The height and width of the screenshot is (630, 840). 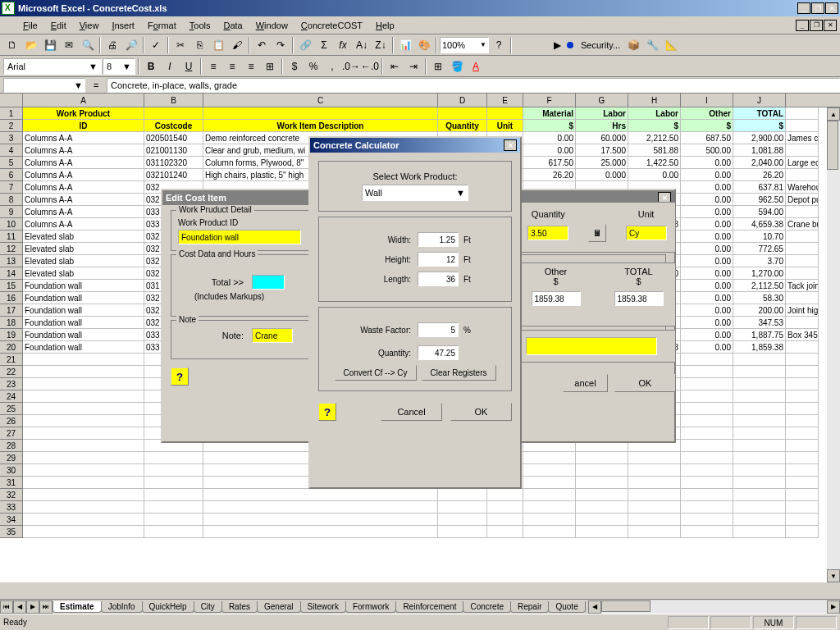 What do you see at coordinates (473, 85) in the screenshot?
I see `formula-input: Concrete, in-place, walls, grade` at bounding box center [473, 85].